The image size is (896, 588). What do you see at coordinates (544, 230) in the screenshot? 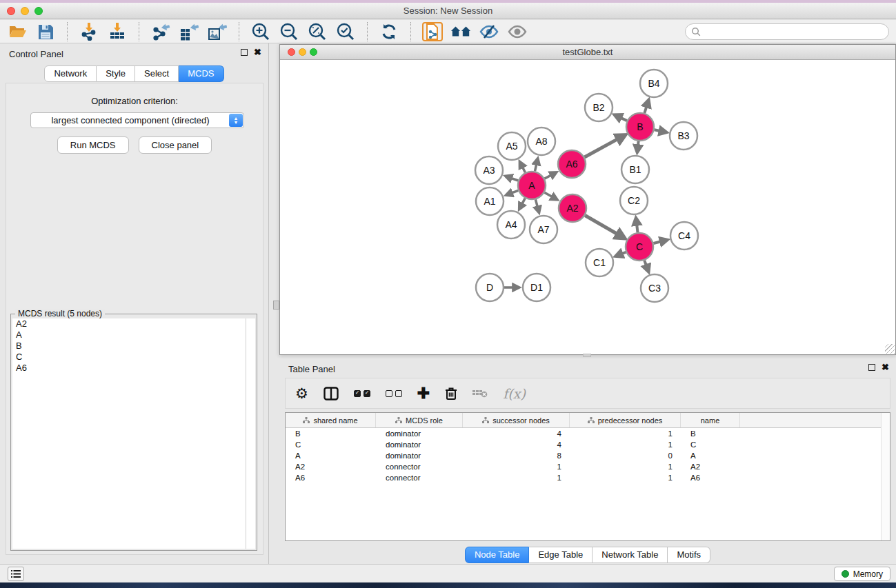
I see `graph-node-A7: A7` at bounding box center [544, 230].